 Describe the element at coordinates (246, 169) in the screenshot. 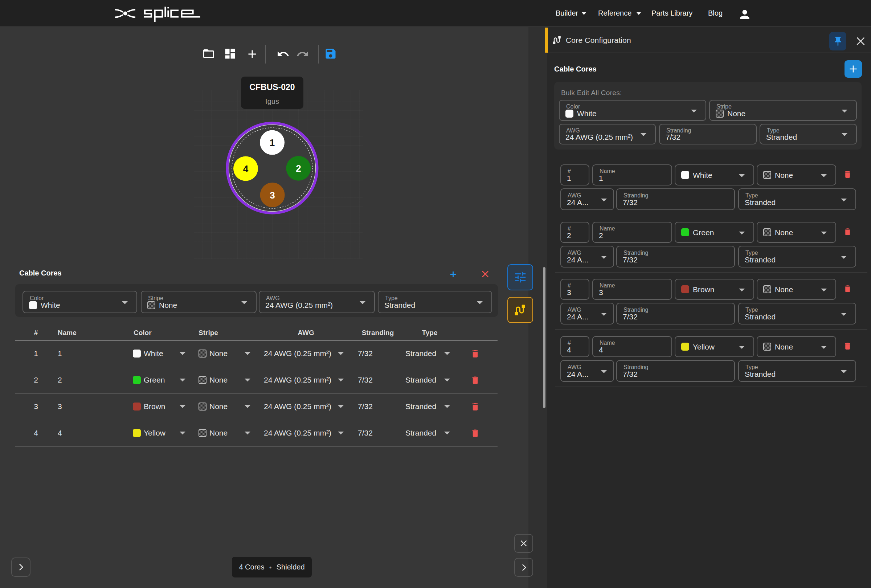

I see `svg-text: 4` at that location.